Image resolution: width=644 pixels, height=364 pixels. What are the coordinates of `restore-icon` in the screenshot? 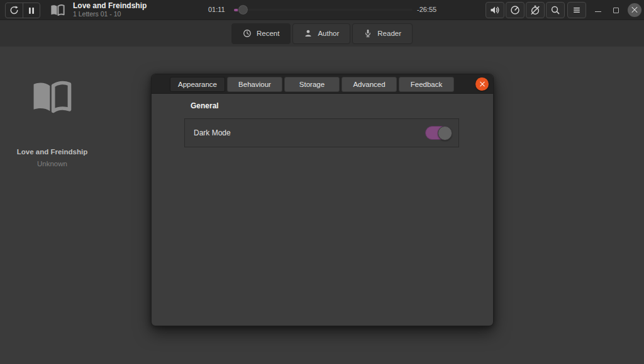 It's located at (616, 10).